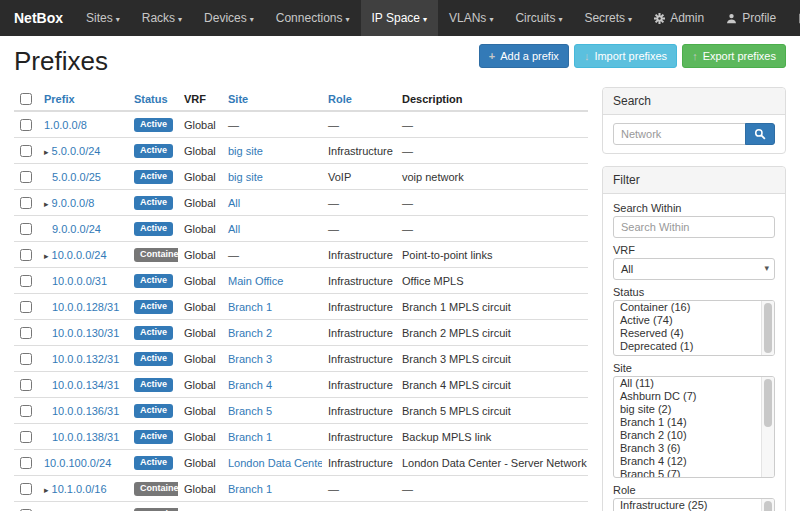 This screenshot has width=800, height=511. What do you see at coordinates (694, 269) in the screenshot?
I see `vrf-select: All▾` at bounding box center [694, 269].